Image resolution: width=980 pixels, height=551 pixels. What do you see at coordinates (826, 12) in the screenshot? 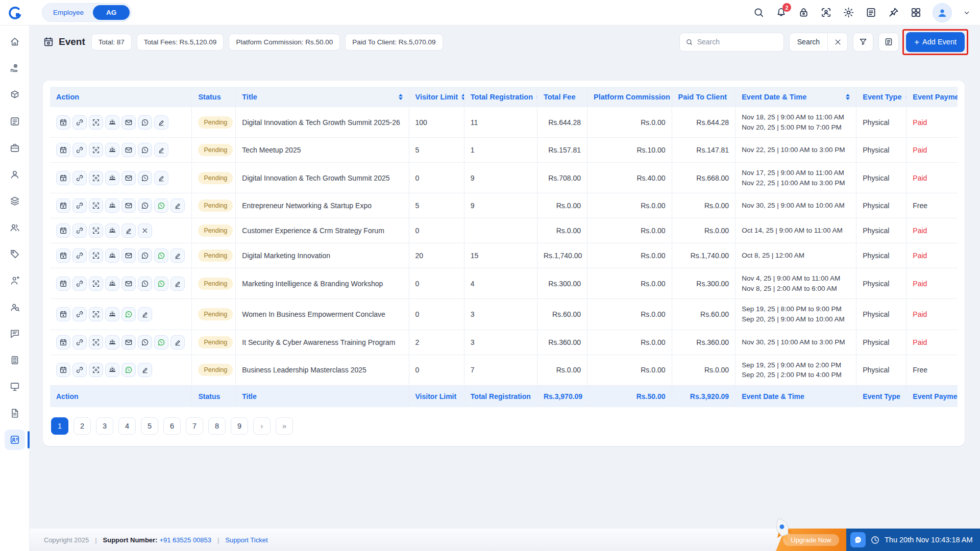
I see `face-scan-icon` at bounding box center [826, 12].